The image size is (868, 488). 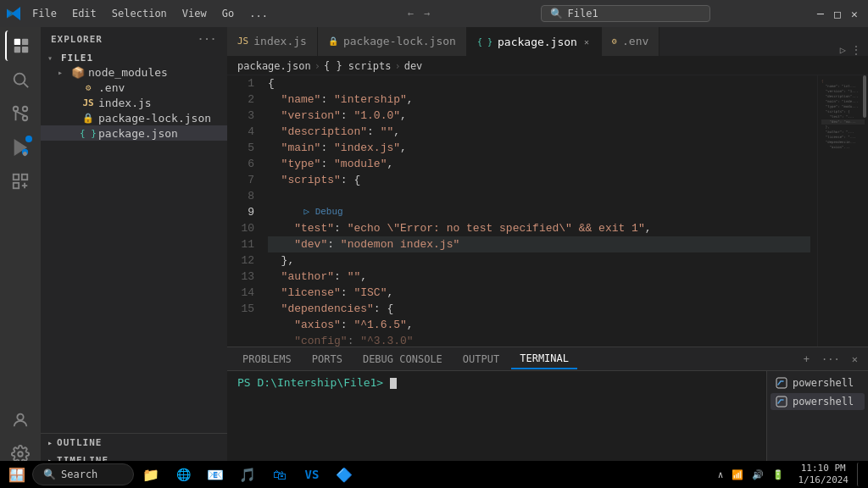 What do you see at coordinates (839, 14) in the screenshot?
I see `window-controls: ─ □ ✕` at bounding box center [839, 14].